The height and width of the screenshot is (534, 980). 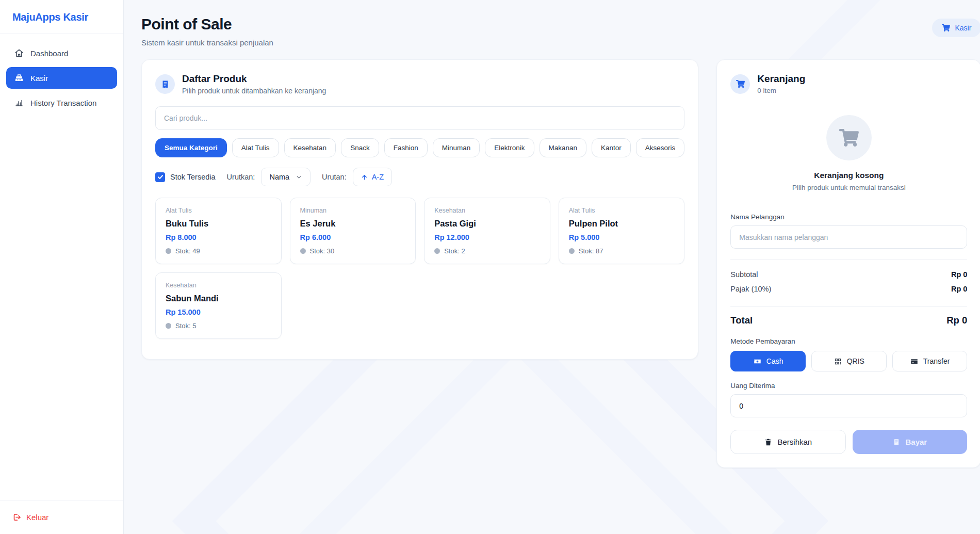 What do you see at coordinates (62, 53) in the screenshot?
I see `sidebar-item-dashboard: Dashboard` at bounding box center [62, 53].